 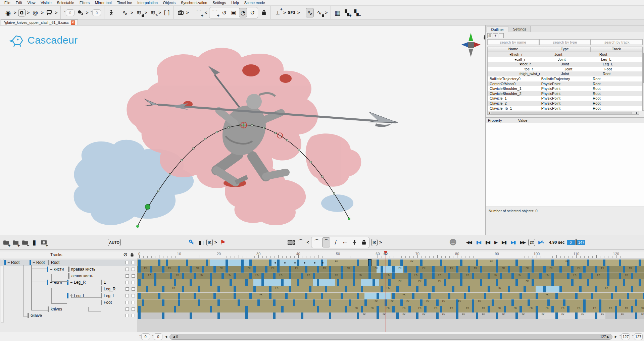 I want to click on outliner-vscrollbar: ▲ ▼, so click(x=643, y=79).